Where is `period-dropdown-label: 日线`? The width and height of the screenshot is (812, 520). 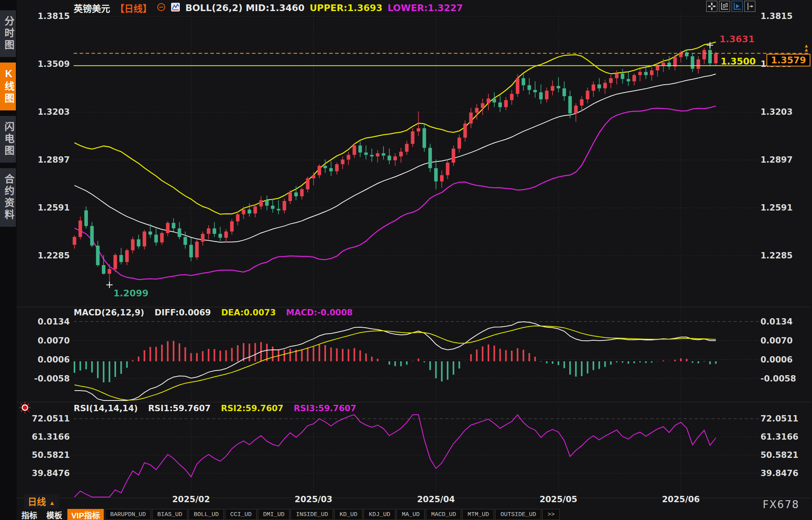 period-dropdown-label: 日线 is located at coordinates (37, 502).